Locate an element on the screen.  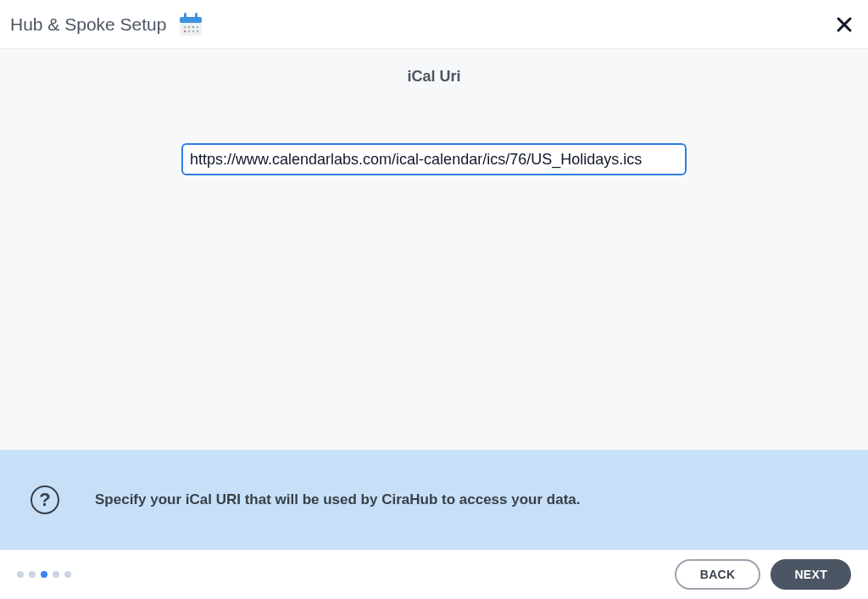
calendar-icon is located at coordinates (191, 25).